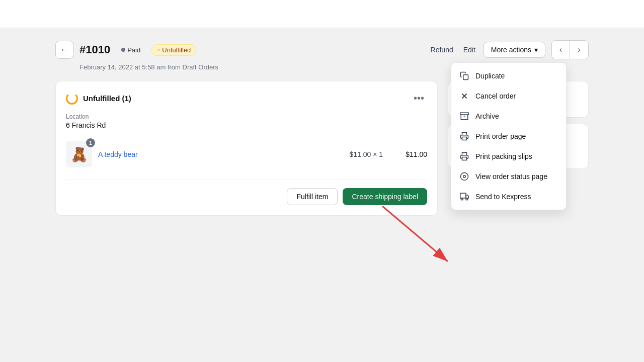 The height and width of the screenshot is (362, 644). I want to click on kexpress-icon, so click(464, 197).